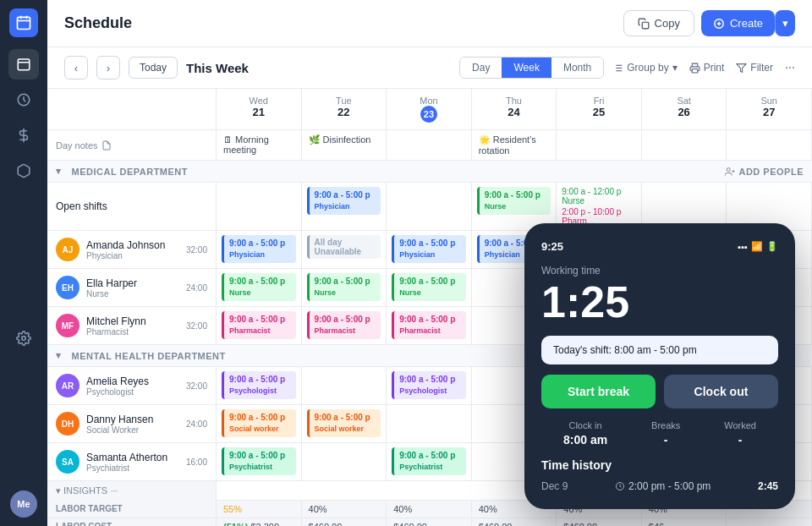  What do you see at coordinates (259, 288) in the screenshot?
I see `shift-ella-wed: 9:00 a - 5:00 pNurse` at bounding box center [259, 288].